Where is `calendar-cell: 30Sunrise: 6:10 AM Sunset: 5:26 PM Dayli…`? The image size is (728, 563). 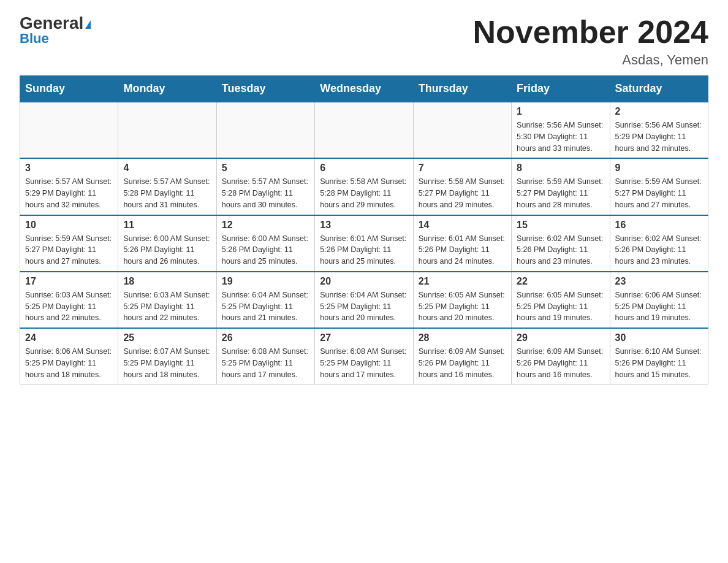
calendar-cell: 30Sunrise: 6:10 AM Sunset: 5:26 PM Dayli… is located at coordinates (659, 356).